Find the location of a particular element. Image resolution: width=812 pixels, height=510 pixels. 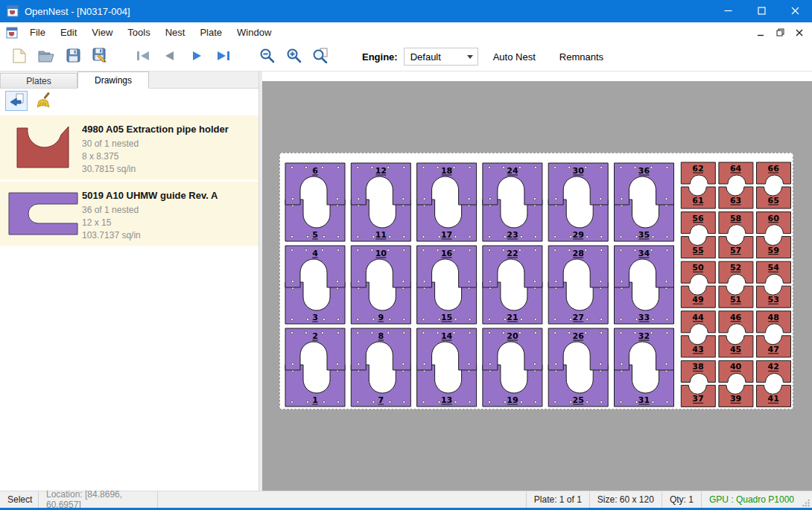

part-number: 5 is located at coordinates (315, 235).